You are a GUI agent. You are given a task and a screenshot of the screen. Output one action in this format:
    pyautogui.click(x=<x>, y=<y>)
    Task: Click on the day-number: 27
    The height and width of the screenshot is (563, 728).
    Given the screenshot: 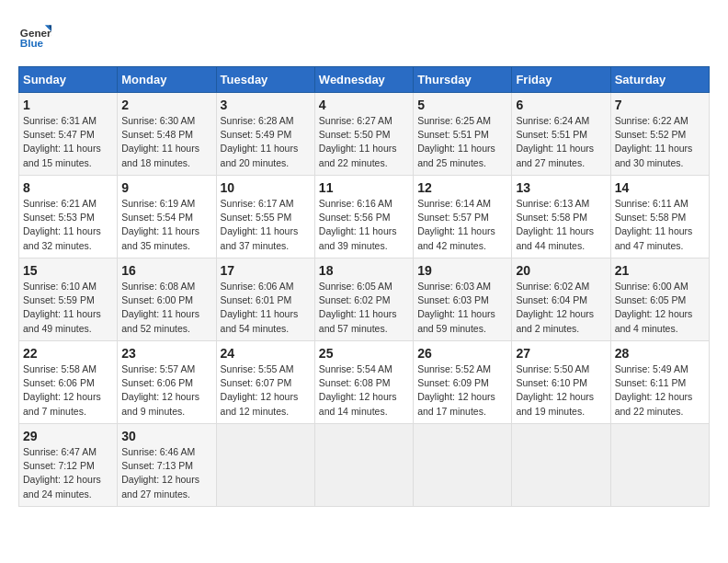 What is the action you would take?
    pyautogui.click(x=561, y=353)
    